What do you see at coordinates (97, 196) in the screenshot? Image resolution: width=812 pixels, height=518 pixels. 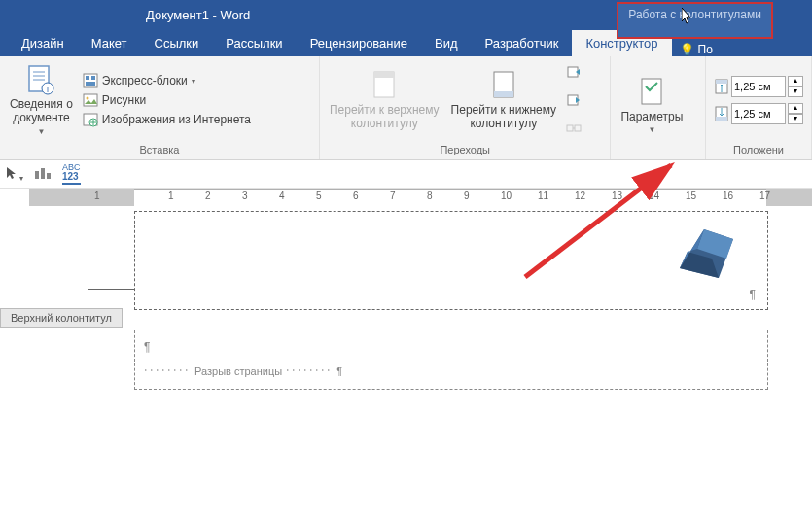 I see `ruler-tick: 1` at bounding box center [97, 196].